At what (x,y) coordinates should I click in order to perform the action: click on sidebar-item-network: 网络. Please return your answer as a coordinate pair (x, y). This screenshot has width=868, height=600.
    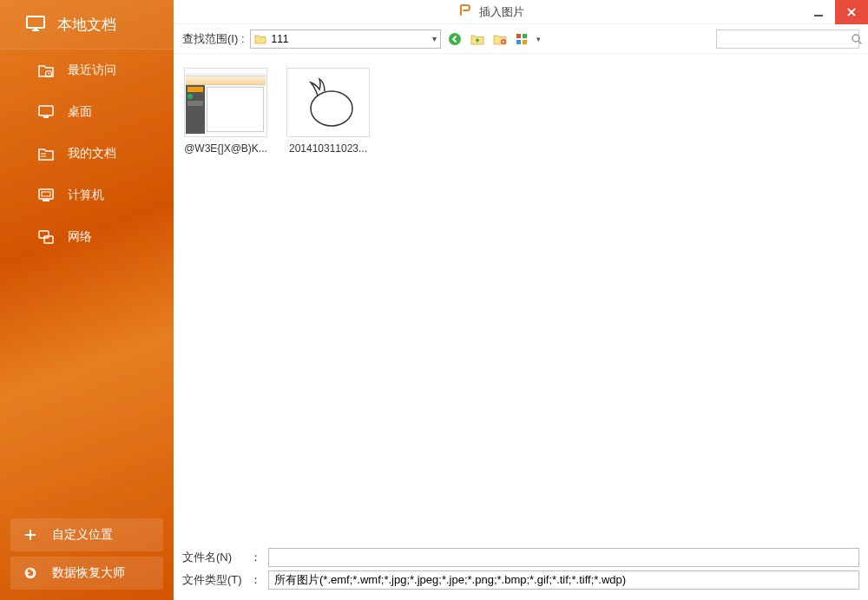
    Looking at the image, I should click on (87, 237).